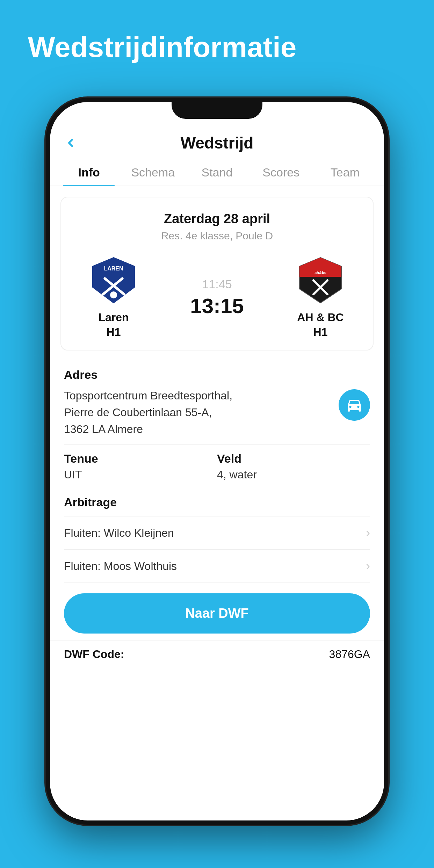 The image size is (434, 868). I want to click on home-team: LAREN Laren H1, so click(114, 298).